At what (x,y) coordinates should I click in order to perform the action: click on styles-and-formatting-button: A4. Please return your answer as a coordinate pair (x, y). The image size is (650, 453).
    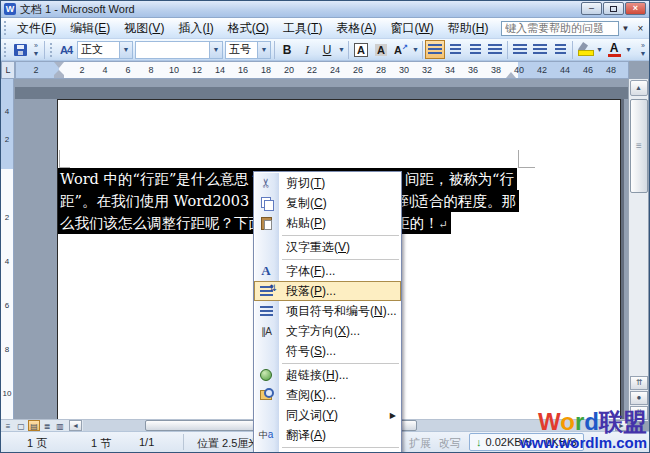
    Looking at the image, I should click on (66, 50).